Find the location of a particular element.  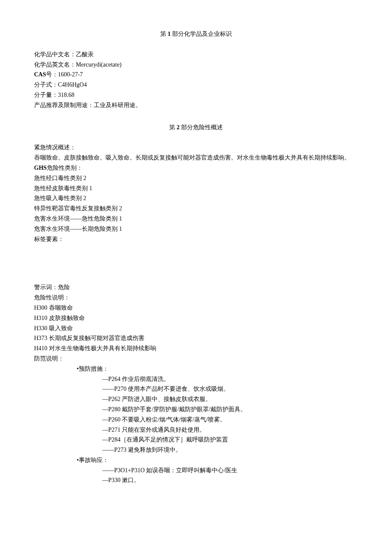

hazard-4: H410 对水生生物毒性极大并具有长期持续影响 is located at coordinates (196, 349).